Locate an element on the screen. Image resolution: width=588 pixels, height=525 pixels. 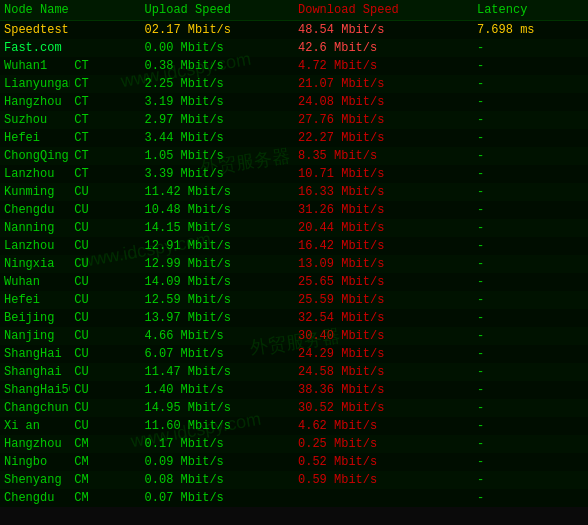
cell-node-name: Nanjing is located at coordinates (35, 336).